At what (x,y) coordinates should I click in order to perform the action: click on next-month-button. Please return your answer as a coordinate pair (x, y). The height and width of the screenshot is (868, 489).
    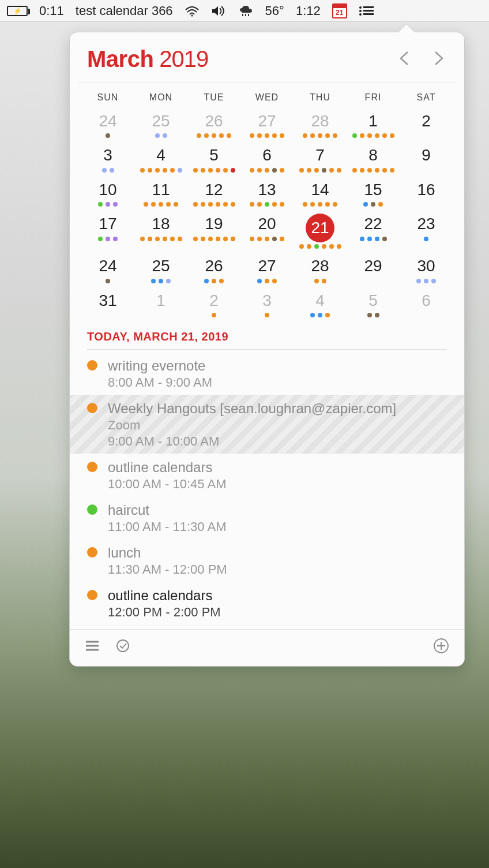
    Looking at the image, I should click on (438, 59).